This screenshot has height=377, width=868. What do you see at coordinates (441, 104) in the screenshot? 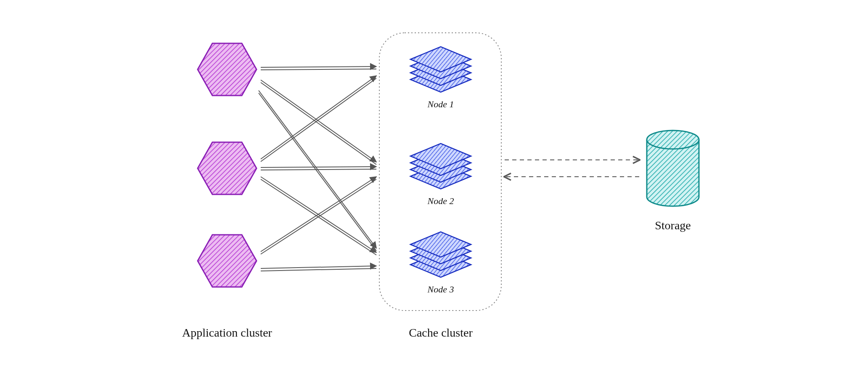
I see `cache-node-1-label: Node 1` at bounding box center [441, 104].